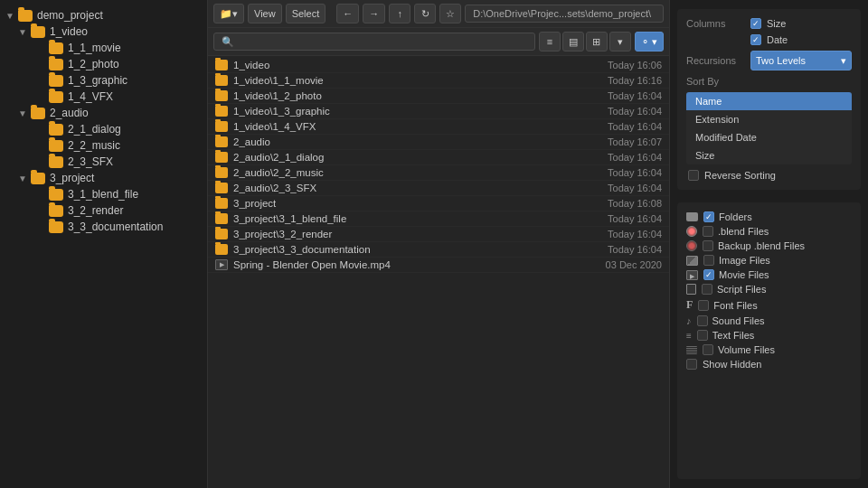 The height and width of the screenshot is (488, 868). What do you see at coordinates (708, 231) in the screenshot?
I see `file-type-checkbox-blender` at bounding box center [708, 231].